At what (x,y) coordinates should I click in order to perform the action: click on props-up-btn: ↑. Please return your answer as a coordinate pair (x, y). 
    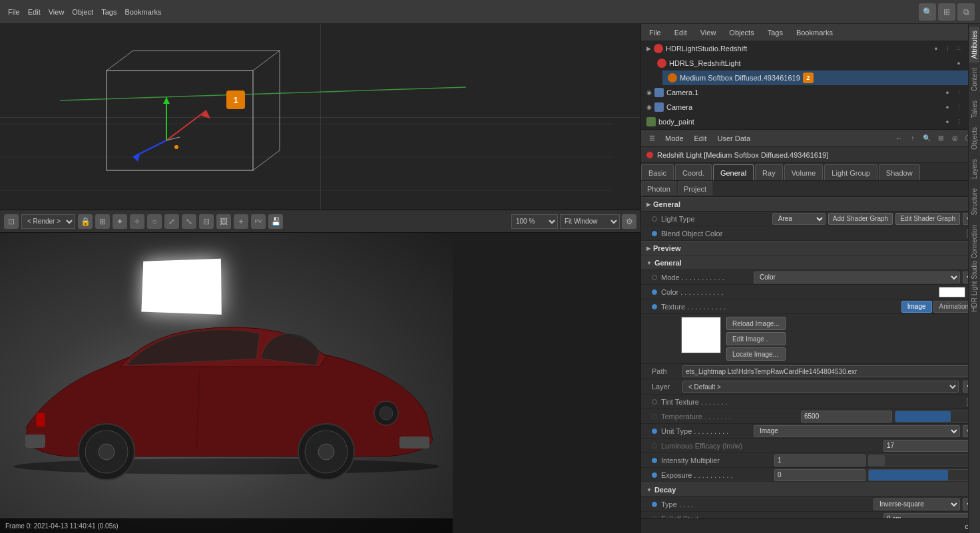
    Looking at the image, I should click on (913, 138).